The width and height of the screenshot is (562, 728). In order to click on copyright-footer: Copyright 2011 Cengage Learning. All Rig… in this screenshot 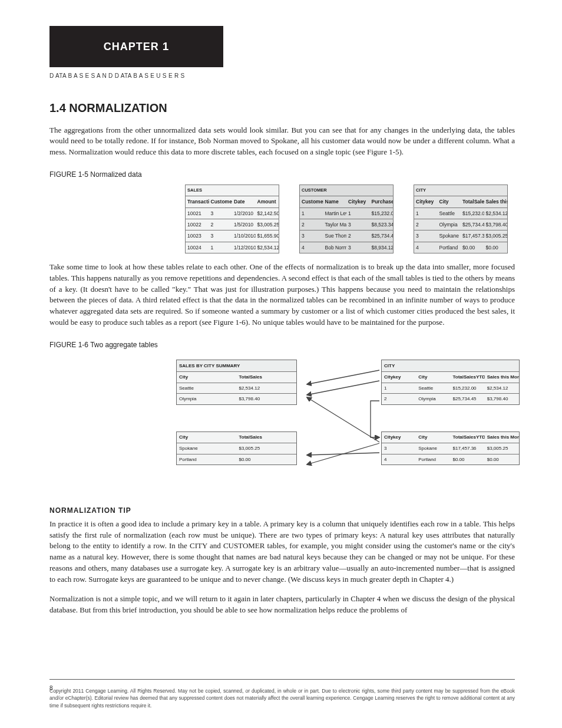, I will do `click(282, 698)`.